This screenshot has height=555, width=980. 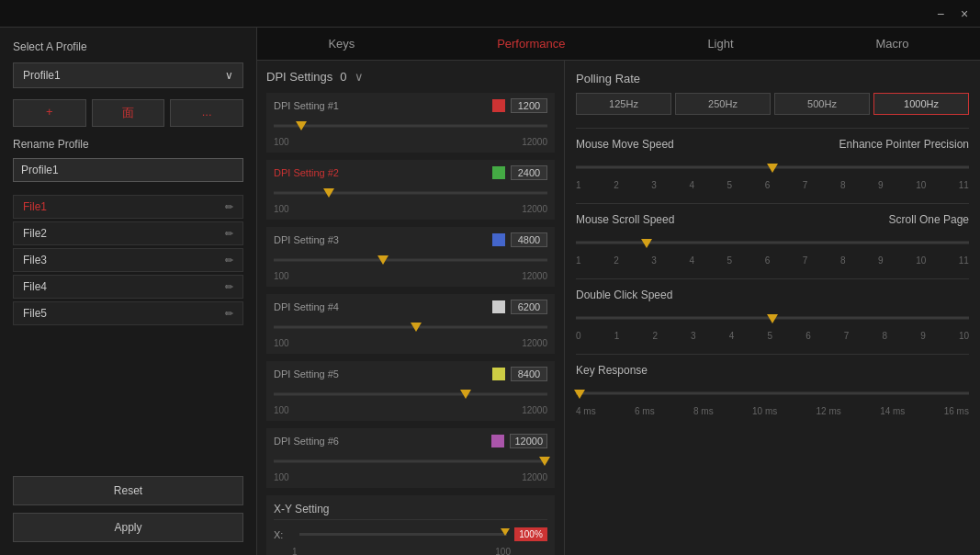 I want to click on dpi-name-2: DPI Setting #2, so click(x=307, y=173).